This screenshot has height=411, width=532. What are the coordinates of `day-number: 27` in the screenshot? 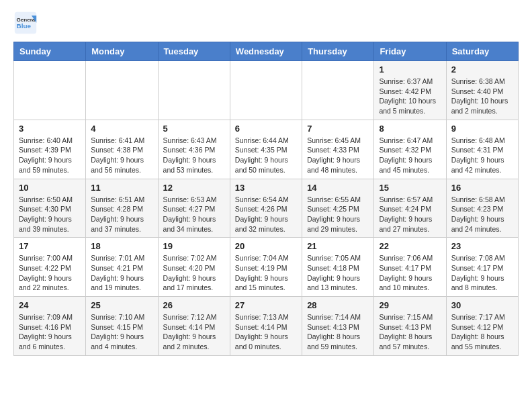 It's located at (266, 305).